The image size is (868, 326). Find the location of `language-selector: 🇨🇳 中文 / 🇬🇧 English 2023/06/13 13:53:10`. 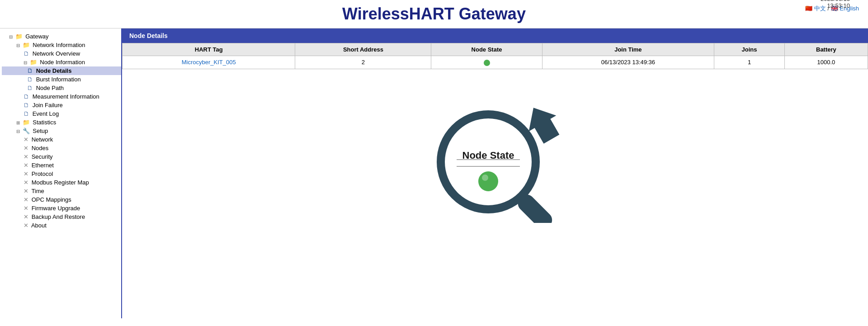

language-selector: 🇨🇳 中文 / 🇬🇧 English 2023/06/13 13:53:10 is located at coordinates (832, 9).